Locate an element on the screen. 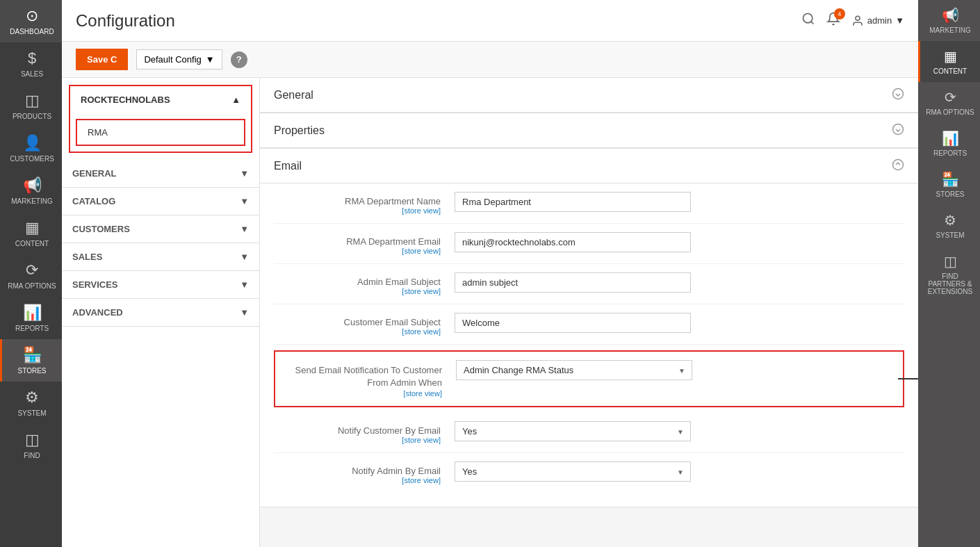 The height and width of the screenshot is (547, 980). admin-email-subject-input is located at coordinates (573, 282).